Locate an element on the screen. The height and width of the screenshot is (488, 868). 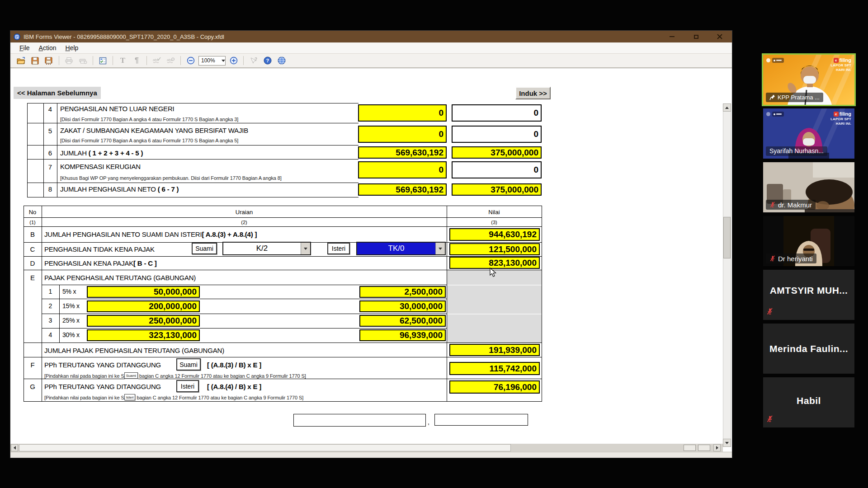
save-all-icon is located at coordinates (49, 61).